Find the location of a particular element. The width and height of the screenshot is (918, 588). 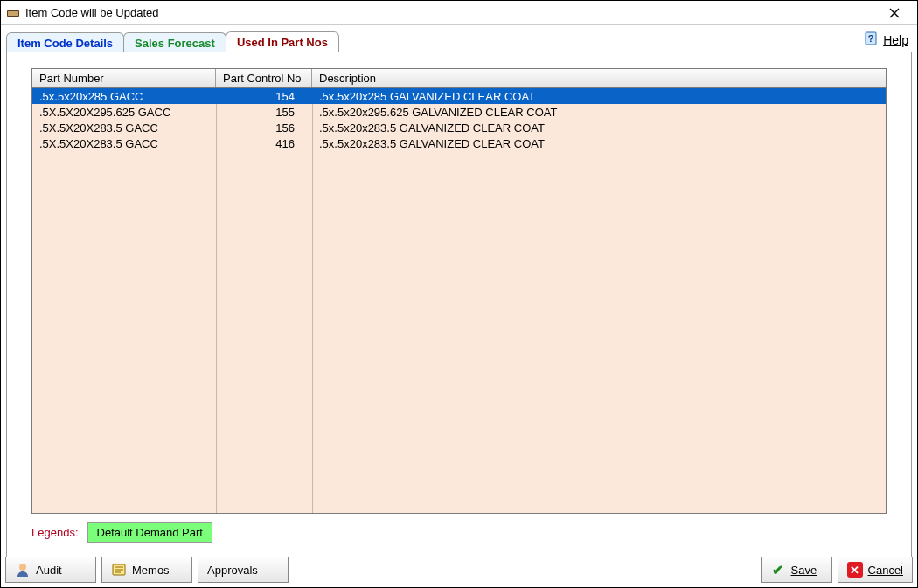

cell-part-number: .5x.5x20x285 GACC is located at coordinates (124, 96).